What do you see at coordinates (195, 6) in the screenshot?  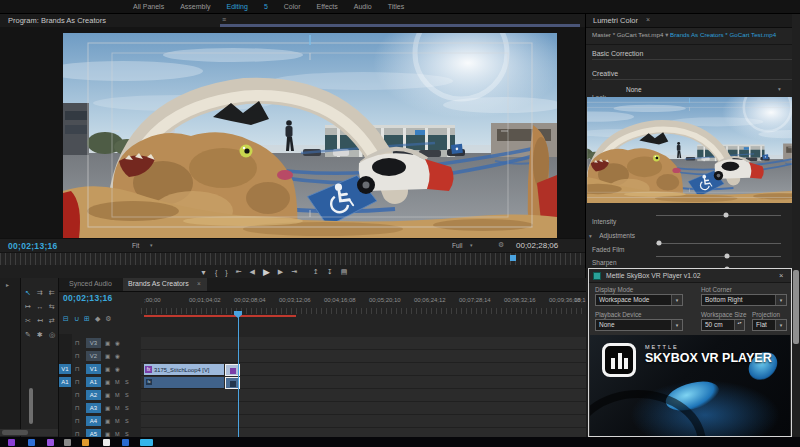 I see `workspace-assembly: Assembly` at bounding box center [195, 6].